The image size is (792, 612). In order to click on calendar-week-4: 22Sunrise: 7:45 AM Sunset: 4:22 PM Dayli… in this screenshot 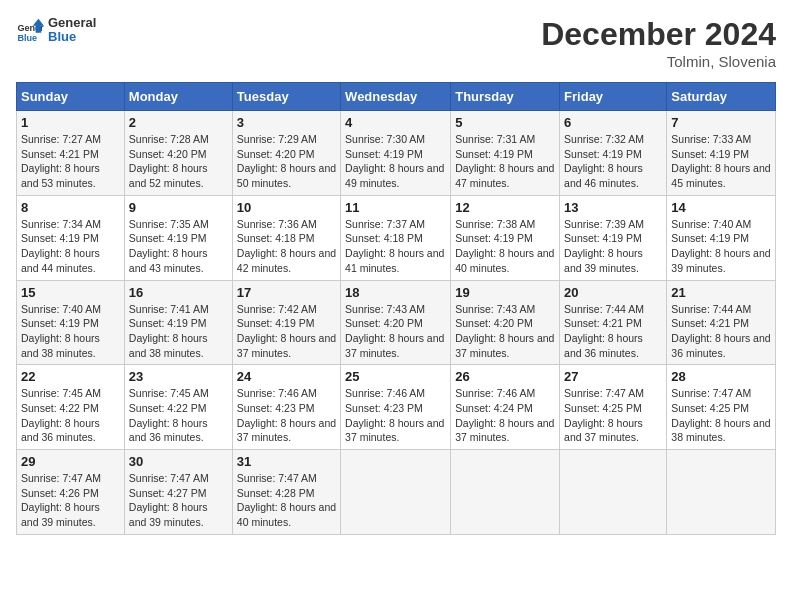, I will do `click(396, 408)`.